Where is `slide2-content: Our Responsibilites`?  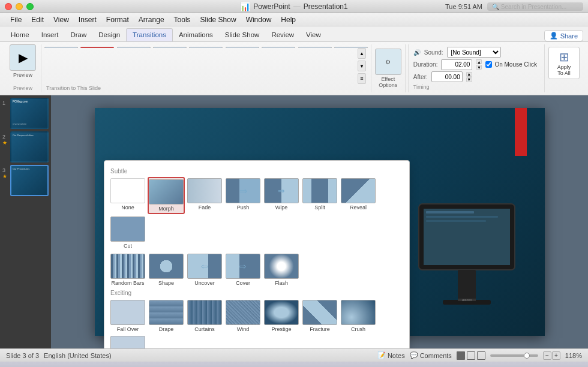
slide2-content: Our Responsibilites is located at coordinates (29, 136).